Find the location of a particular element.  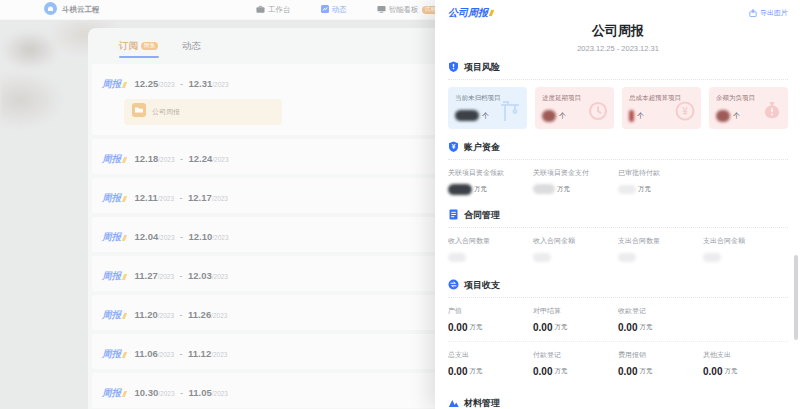

subscribe-badge: 限免 is located at coordinates (150, 46).